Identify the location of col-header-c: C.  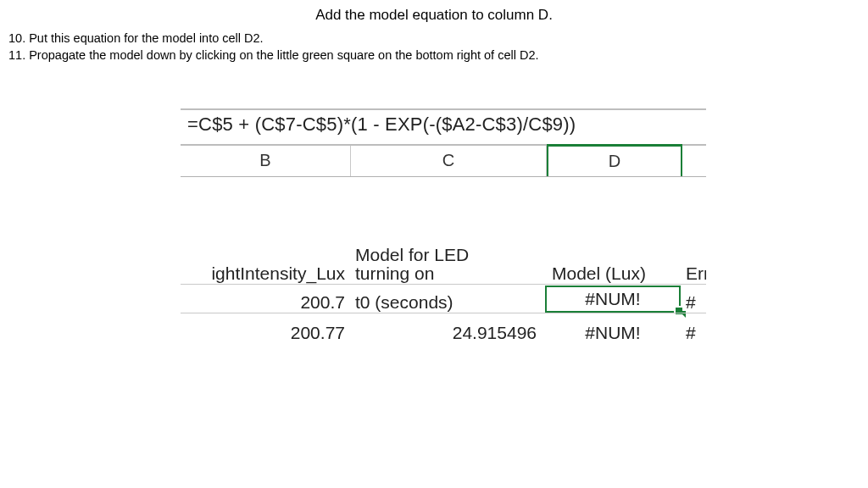
(449, 161).